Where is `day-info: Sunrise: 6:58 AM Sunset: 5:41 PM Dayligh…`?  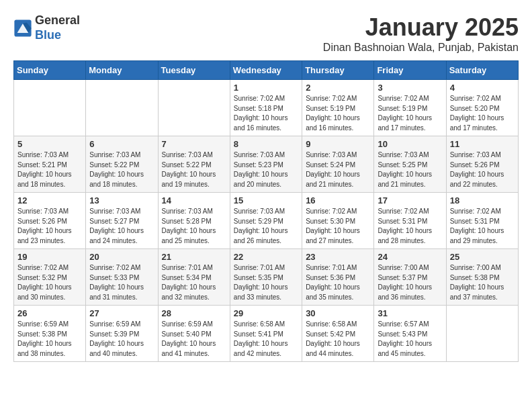
day-info: Sunrise: 6:58 AM Sunset: 5:41 PM Dayligh… is located at coordinates (266, 339).